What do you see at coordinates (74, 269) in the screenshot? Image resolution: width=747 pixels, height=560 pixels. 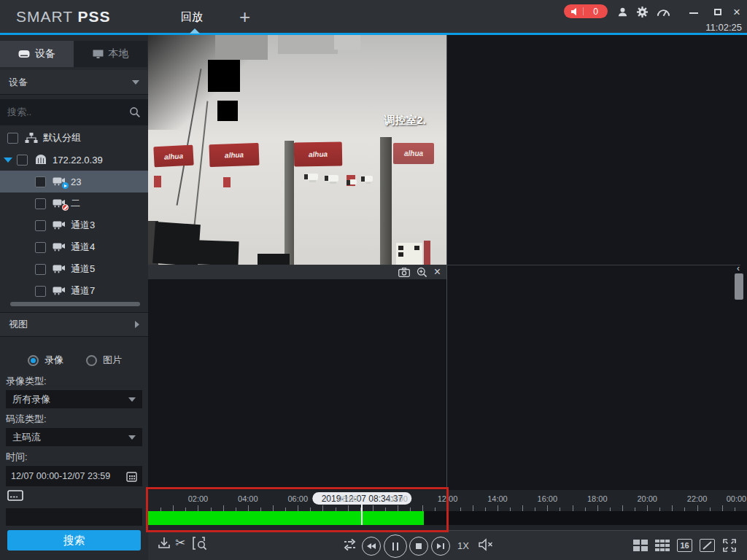 I see `tree-item-通道5: 通道5` at bounding box center [74, 269].